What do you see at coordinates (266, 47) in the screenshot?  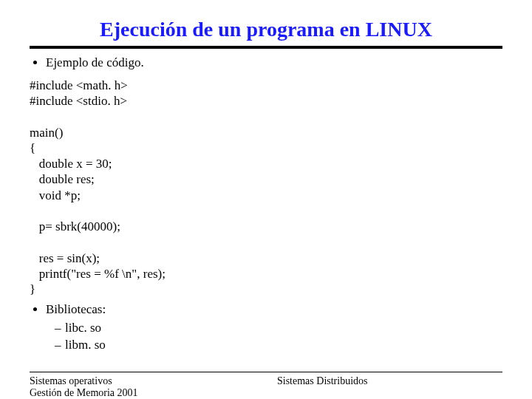 I see `title-rule` at bounding box center [266, 47].